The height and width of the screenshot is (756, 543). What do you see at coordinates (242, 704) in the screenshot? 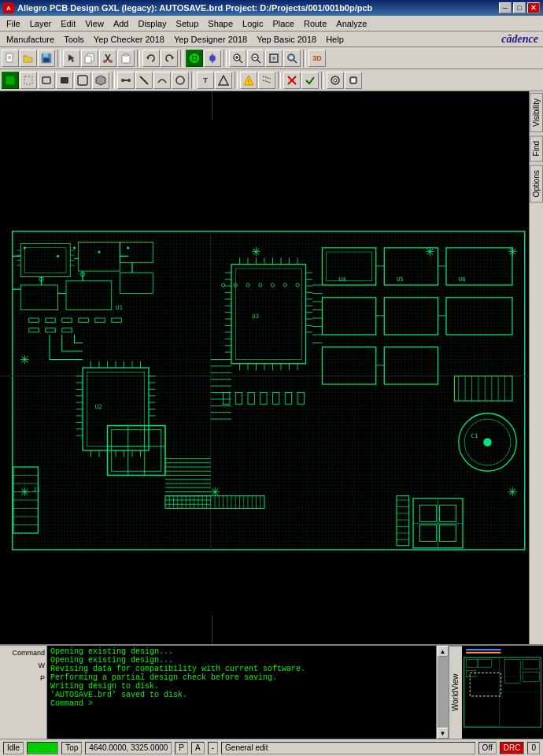
I see `console-line-7: Command >` at bounding box center [242, 704].